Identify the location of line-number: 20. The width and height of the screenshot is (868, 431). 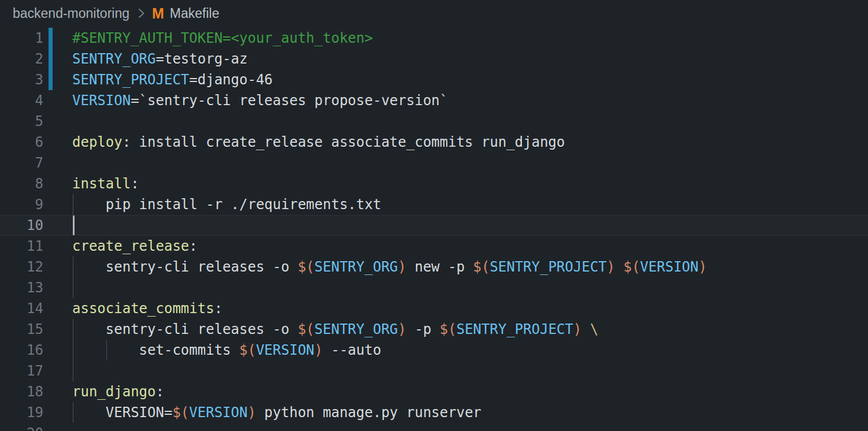
(22, 427).